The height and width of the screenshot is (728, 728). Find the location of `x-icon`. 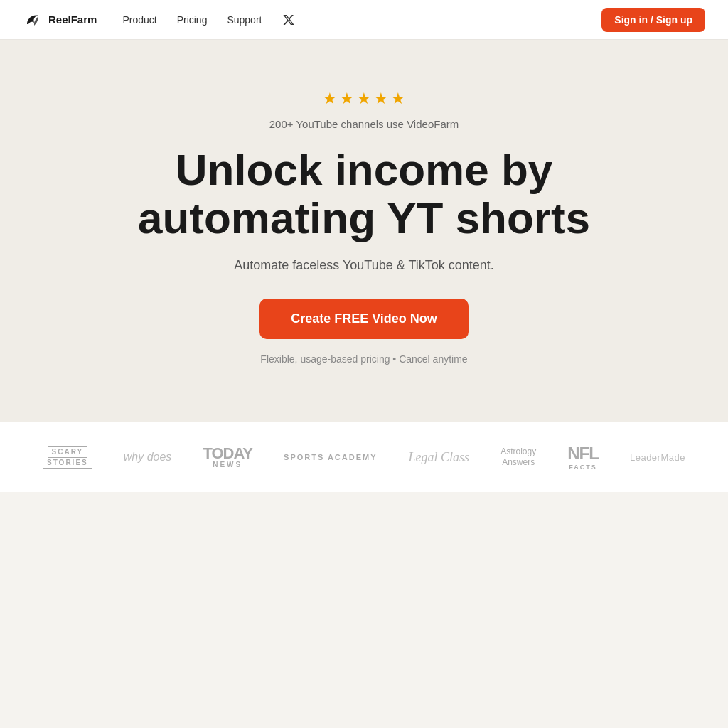

x-icon is located at coordinates (289, 20).